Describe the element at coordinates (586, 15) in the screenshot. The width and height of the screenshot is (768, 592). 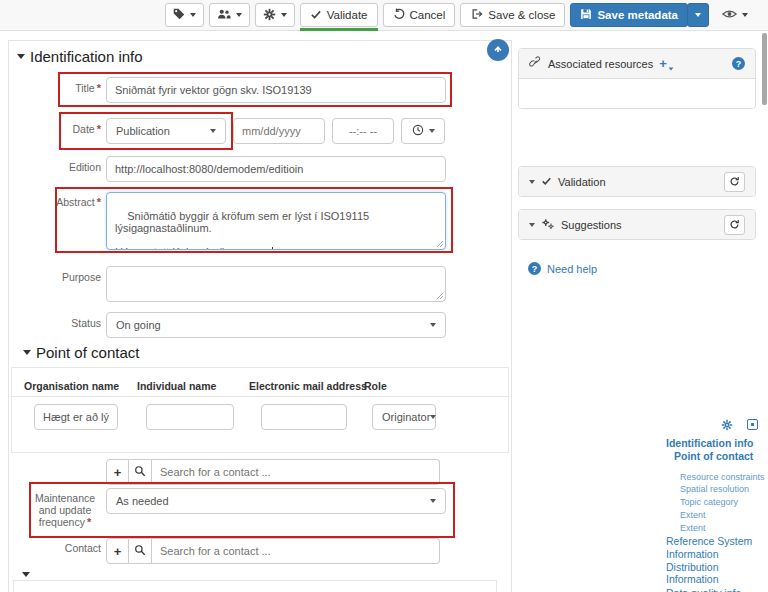
I see `floppy-disk-icon` at that location.